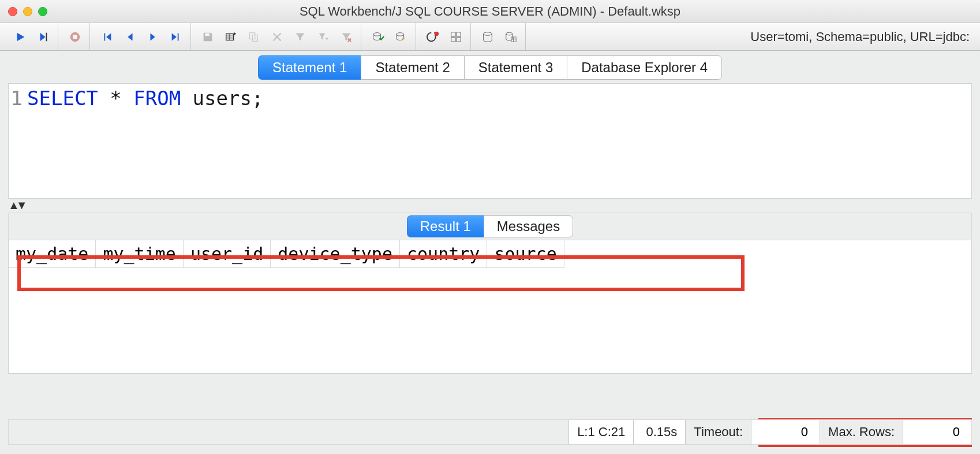  I want to click on query-duration: 0.15s, so click(659, 432).